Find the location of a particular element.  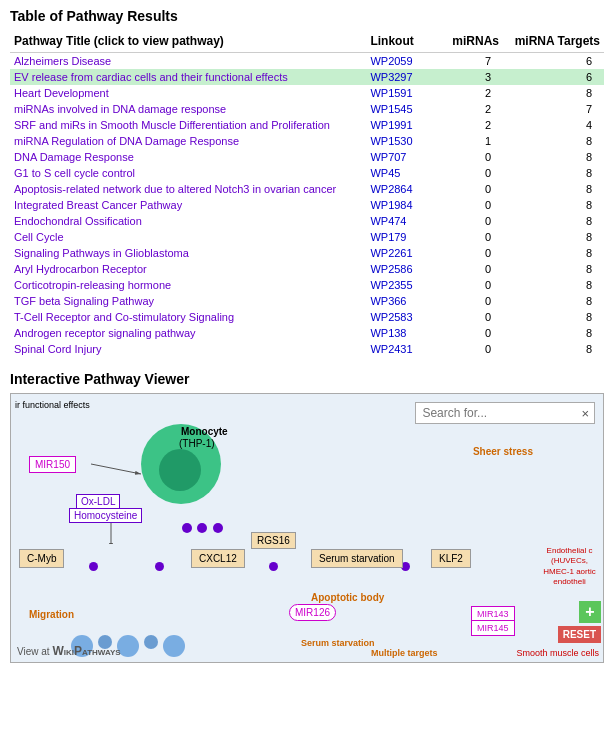

rgs16-box: RGS16 is located at coordinates (274, 540).